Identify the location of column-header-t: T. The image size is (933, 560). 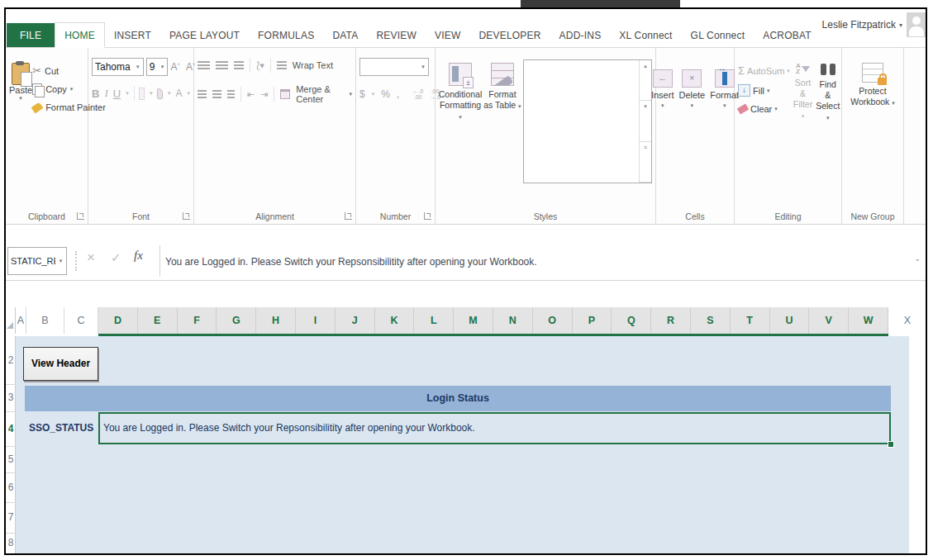
(750, 320).